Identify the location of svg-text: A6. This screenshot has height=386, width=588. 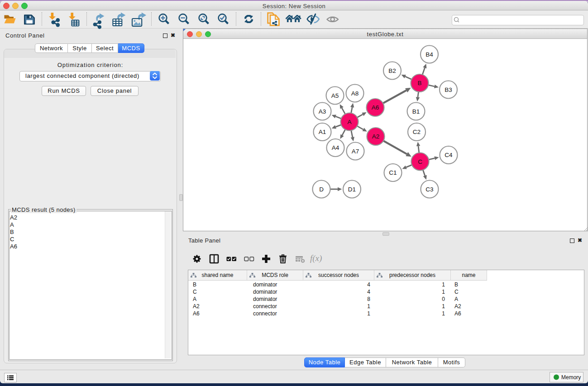
(376, 108).